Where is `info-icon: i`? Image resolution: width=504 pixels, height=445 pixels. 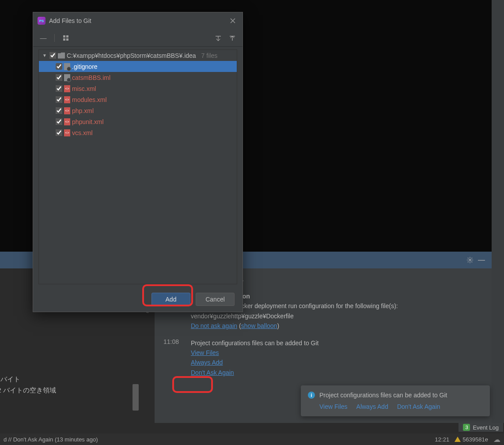
info-icon: i is located at coordinates (311, 395).